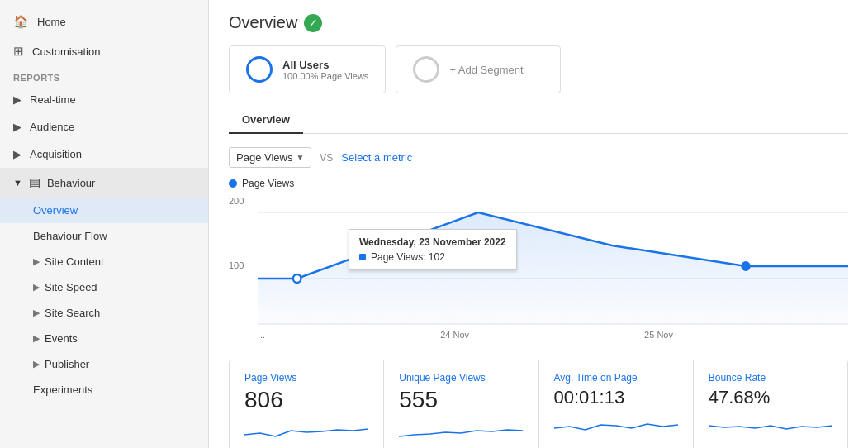 The image size is (868, 448). I want to click on sidebar-realtime-label: Real-time, so click(53, 99).